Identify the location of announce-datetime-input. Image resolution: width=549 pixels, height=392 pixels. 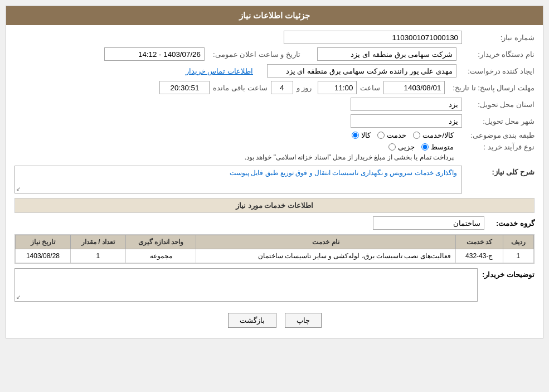
(154, 54).